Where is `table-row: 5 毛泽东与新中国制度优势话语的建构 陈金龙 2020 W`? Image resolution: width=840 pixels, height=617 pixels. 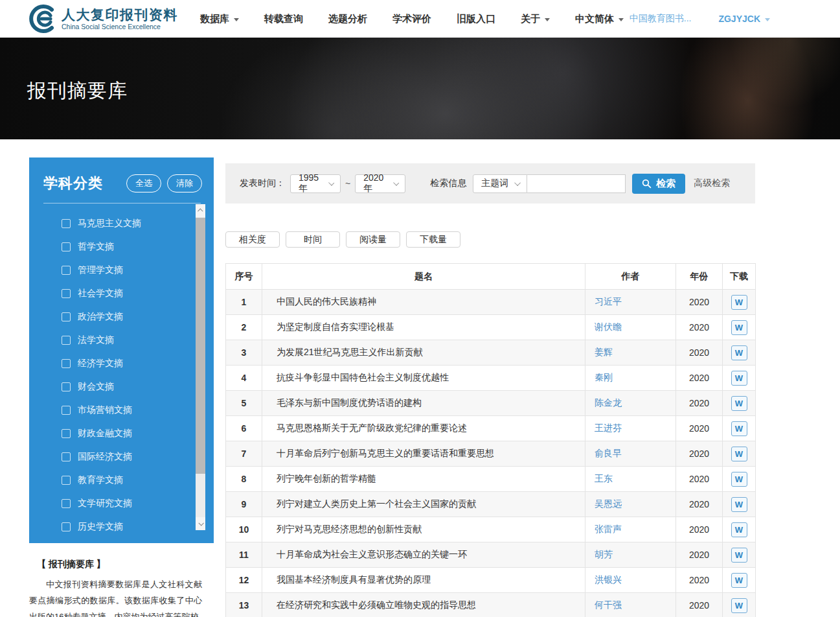 table-row: 5 毛泽东与新中国制度优势话语的建构 陈金龙 2020 W is located at coordinates (491, 403).